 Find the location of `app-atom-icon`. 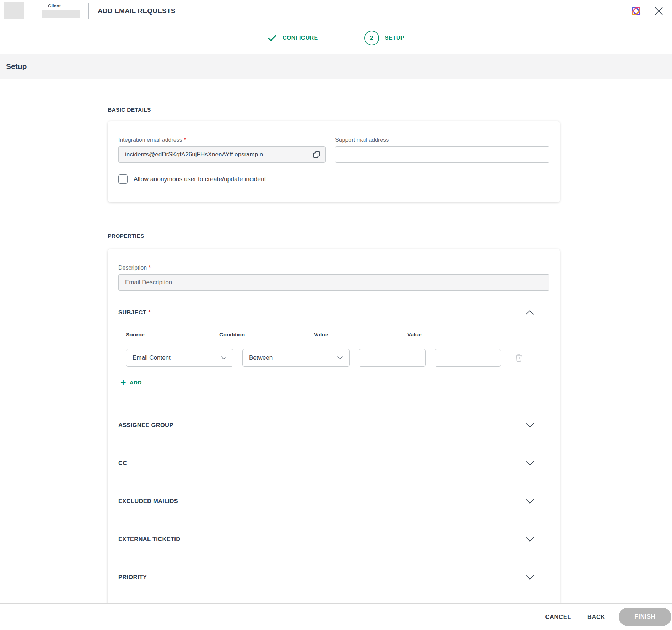

app-atom-icon is located at coordinates (636, 11).